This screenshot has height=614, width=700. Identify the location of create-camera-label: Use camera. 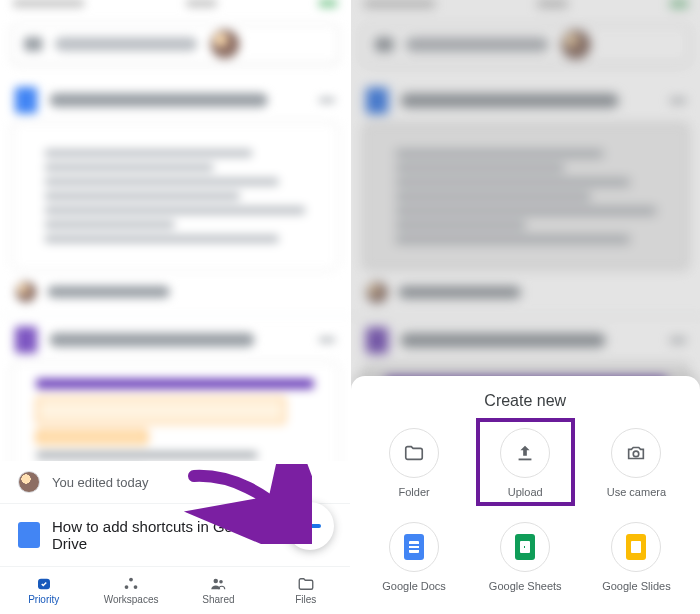
(636, 492).